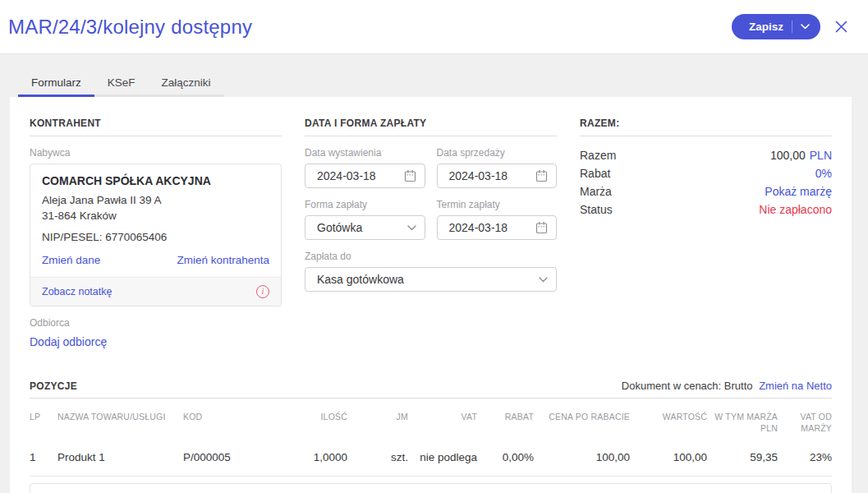  What do you see at coordinates (44, 457) in the screenshot?
I see `item-lp: 1` at bounding box center [44, 457].